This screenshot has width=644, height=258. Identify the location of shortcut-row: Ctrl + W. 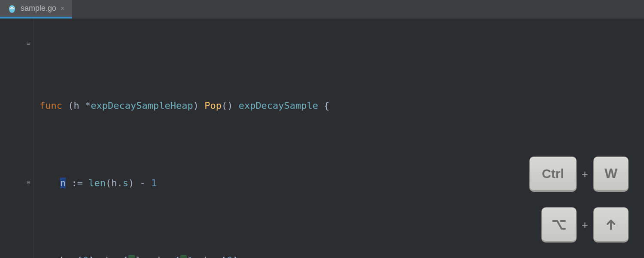
(579, 174).